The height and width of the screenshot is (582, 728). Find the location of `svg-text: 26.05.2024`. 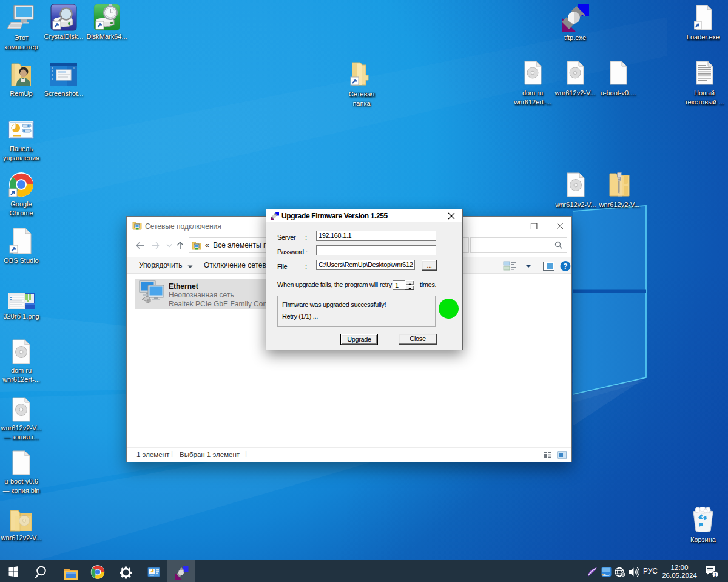

svg-text: 26.05.2024 is located at coordinates (679, 575).